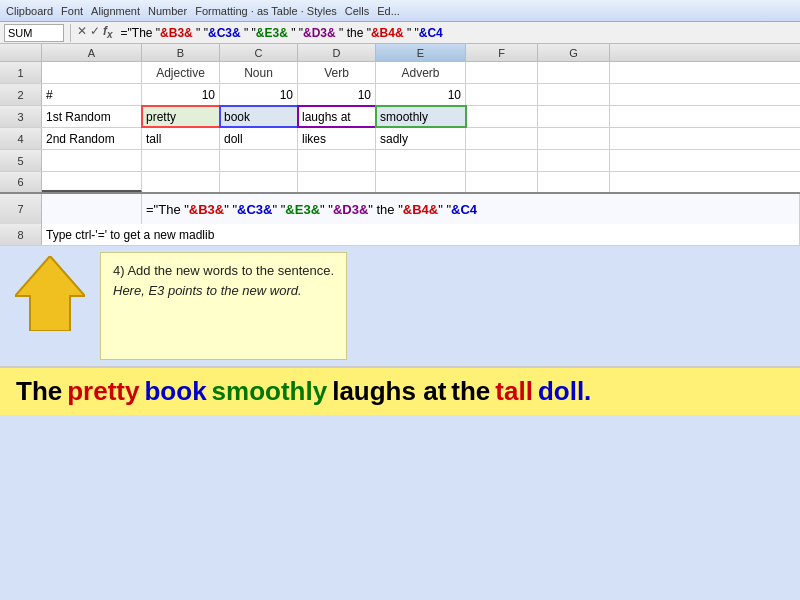  Describe the element at coordinates (574, 72) in the screenshot. I see `cell-g1` at that location.